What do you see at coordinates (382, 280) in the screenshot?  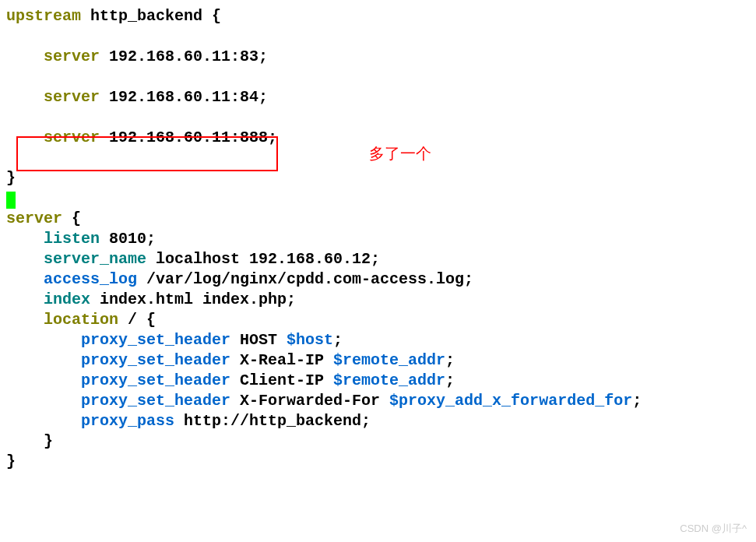 I see `code-line: access_log /var/log/nginx/cpdd.com-acces…` at bounding box center [382, 280].